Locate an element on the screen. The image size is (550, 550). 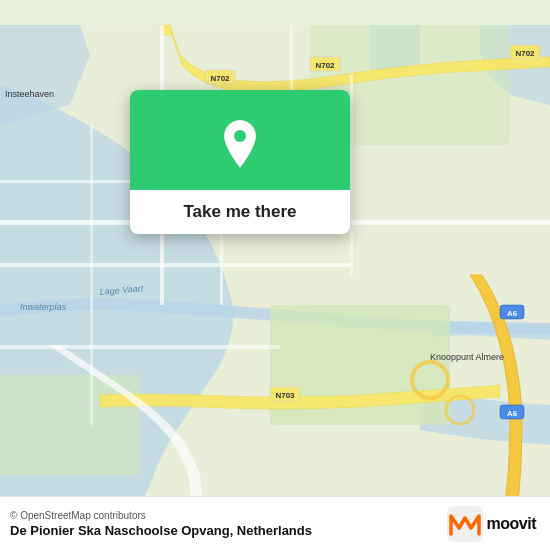
location-pin-icon is located at coordinates (240, 144).